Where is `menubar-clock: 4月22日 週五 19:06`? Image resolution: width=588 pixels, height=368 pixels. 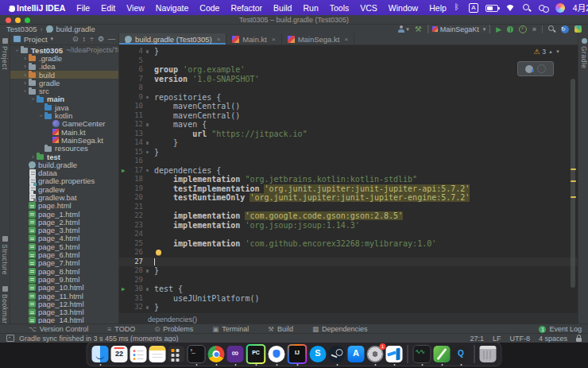 menubar-clock: 4月22日 週五 19:06 is located at coordinates (580, 8).